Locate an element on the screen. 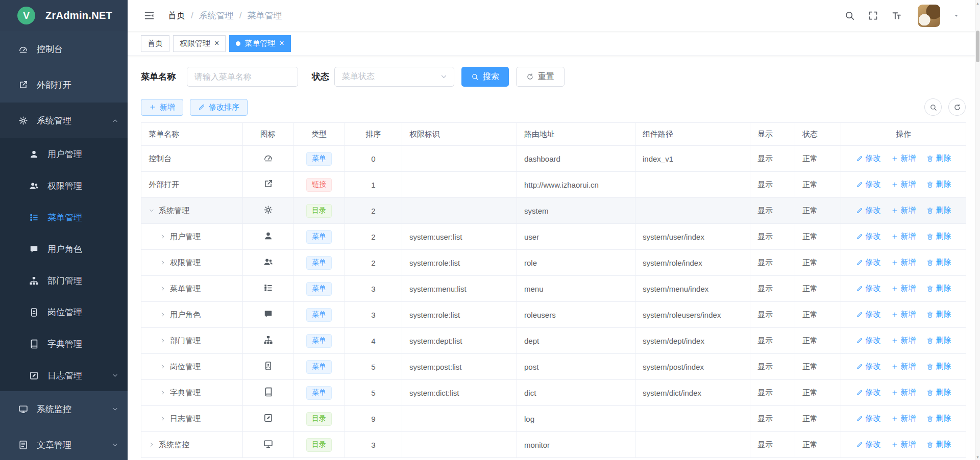  visible-cell: 显示 is located at coordinates (773, 289).